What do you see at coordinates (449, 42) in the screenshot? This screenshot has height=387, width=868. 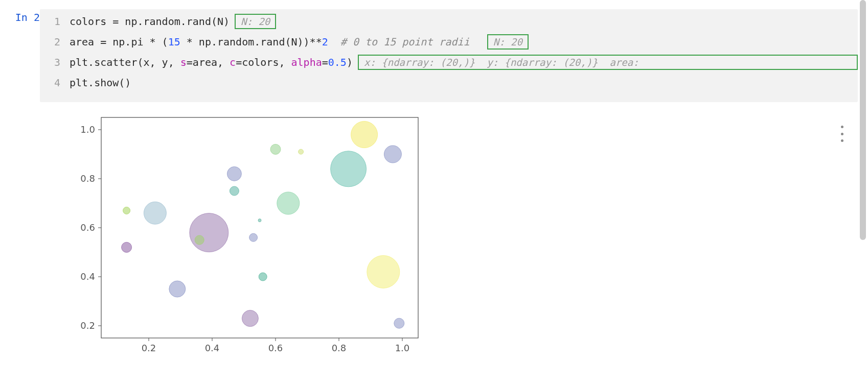 I see `code-line: 2 area = np.pi * ( 15 * np.random.rand(N…` at bounding box center [449, 42].